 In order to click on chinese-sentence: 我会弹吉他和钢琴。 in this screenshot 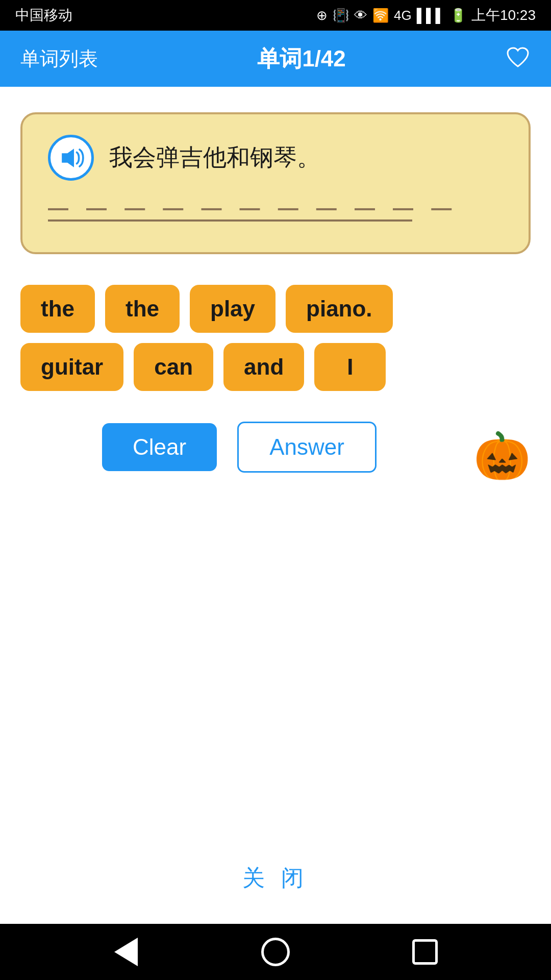, I will do `click(215, 158)`.